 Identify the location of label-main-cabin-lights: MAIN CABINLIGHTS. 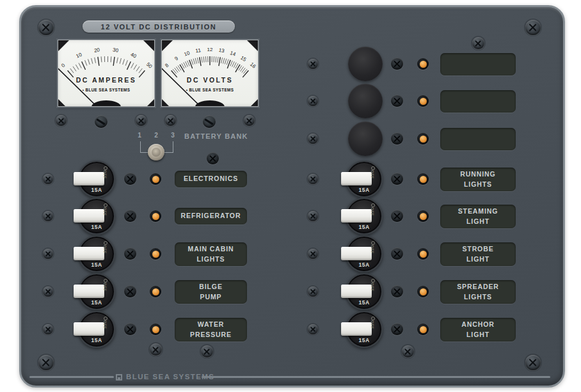
(211, 255).